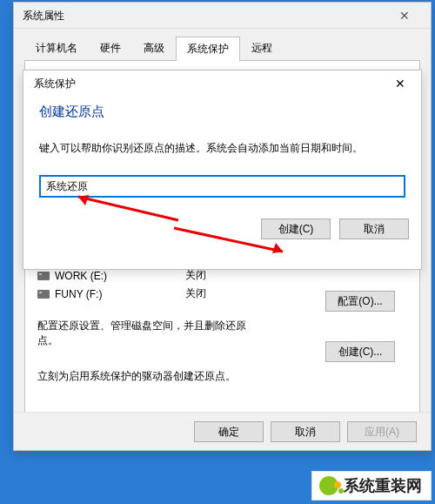 The height and width of the screenshot is (504, 435). What do you see at coordinates (296, 229) in the screenshot?
I see `modal-create-button: 创建(C)` at bounding box center [296, 229].